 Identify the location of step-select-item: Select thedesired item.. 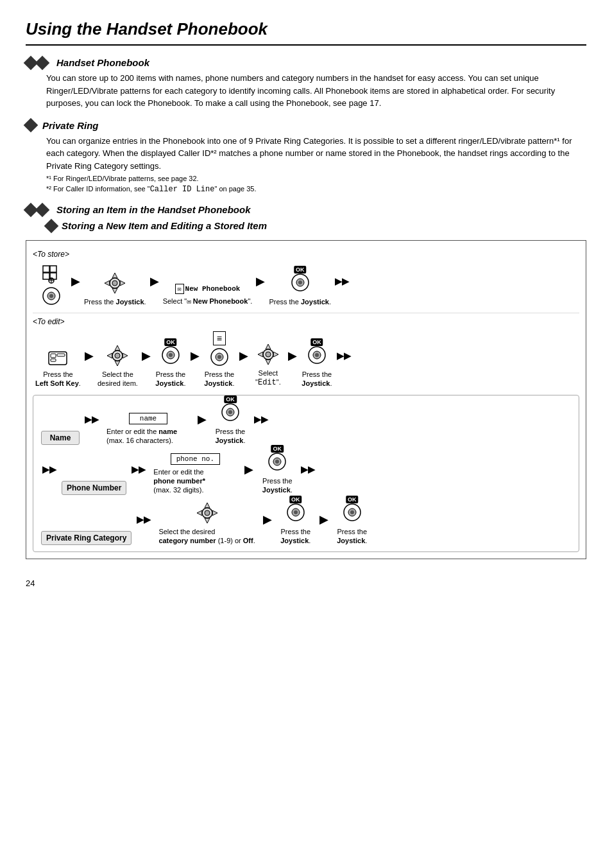
(118, 366).